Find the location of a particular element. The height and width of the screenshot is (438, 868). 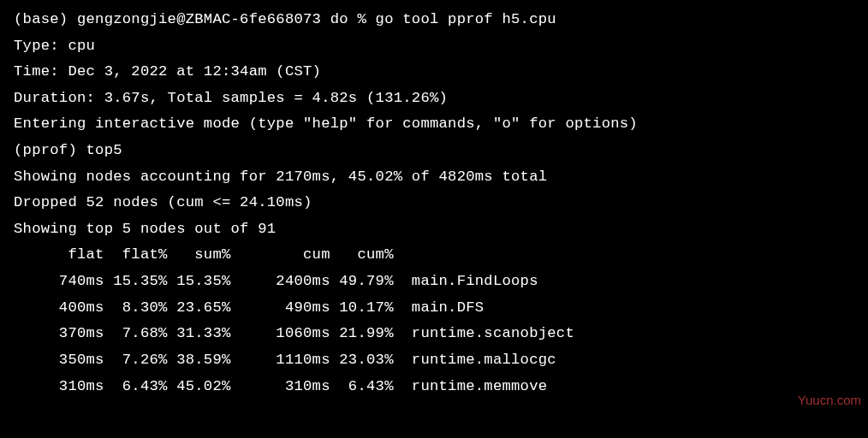

showing-summary-line: Showing nodes accounting for 2170ms, 45.… is located at coordinates (434, 178).